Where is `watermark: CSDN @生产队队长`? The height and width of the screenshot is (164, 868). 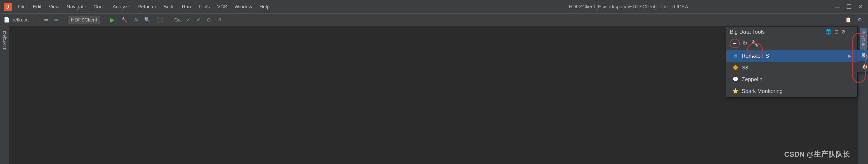
watermark: CSDN @生产队队长 is located at coordinates (817, 155).